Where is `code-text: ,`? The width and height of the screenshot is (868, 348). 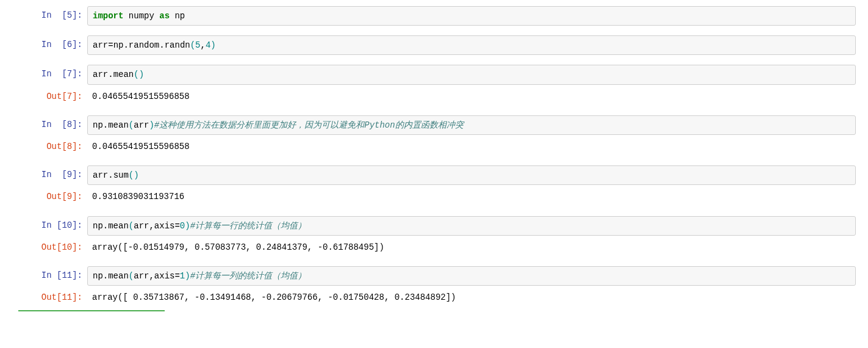
code-text: , is located at coordinates (203, 45).